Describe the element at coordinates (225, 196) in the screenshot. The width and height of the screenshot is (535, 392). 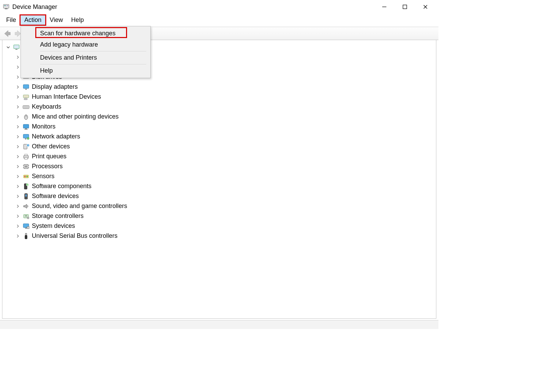
I see `tree-item: Software devices` at that location.